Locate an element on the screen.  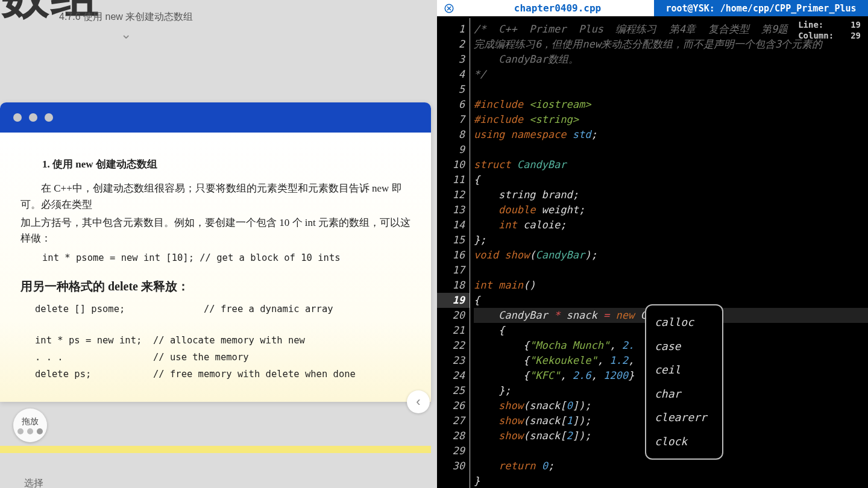
autocomplete-item: clearerr is located at coordinates (684, 418).